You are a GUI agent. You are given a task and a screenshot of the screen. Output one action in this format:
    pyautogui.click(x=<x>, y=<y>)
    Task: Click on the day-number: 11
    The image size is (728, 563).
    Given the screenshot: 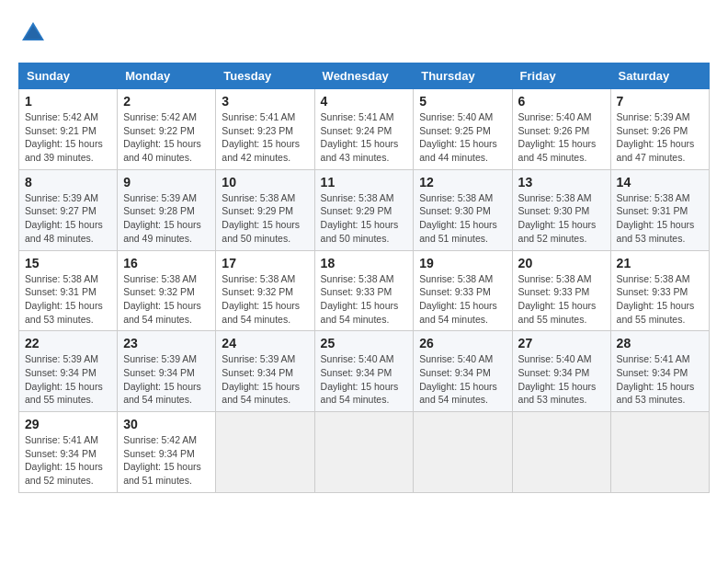 What is the action you would take?
    pyautogui.click(x=364, y=182)
    